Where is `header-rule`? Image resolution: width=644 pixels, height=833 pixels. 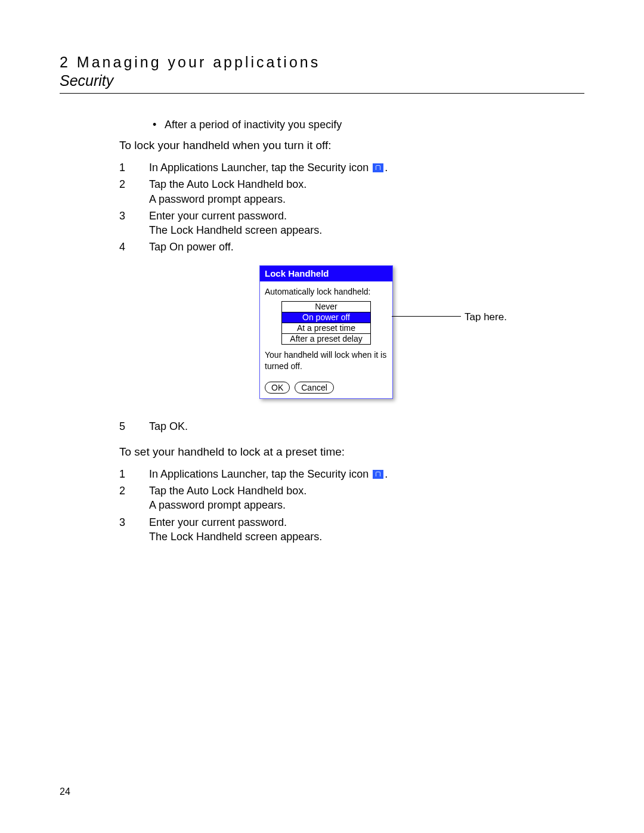
header-rule is located at coordinates (322, 93).